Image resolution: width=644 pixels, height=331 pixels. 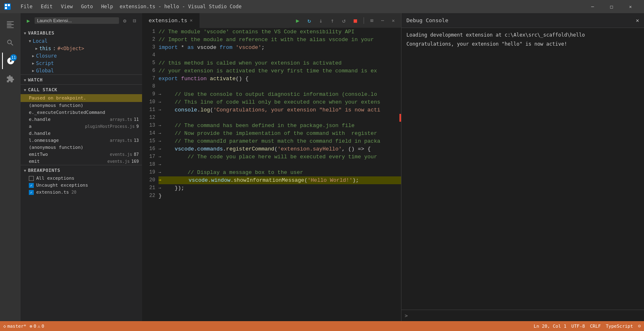 I want to click on debug-step-over-button: ↻, so click(x=309, y=21).